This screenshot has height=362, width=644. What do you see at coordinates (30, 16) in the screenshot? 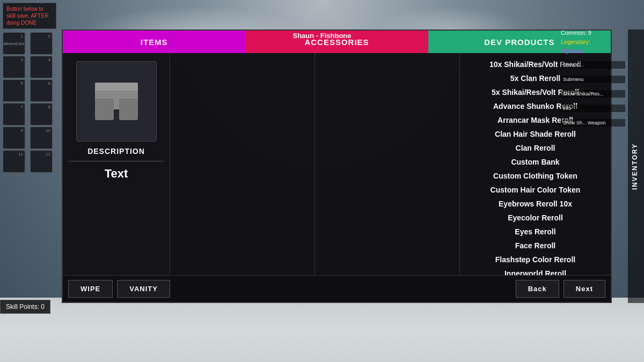
I see `sidebar-instruction: Button below to skill save, AFTER doing …` at bounding box center [30, 16].